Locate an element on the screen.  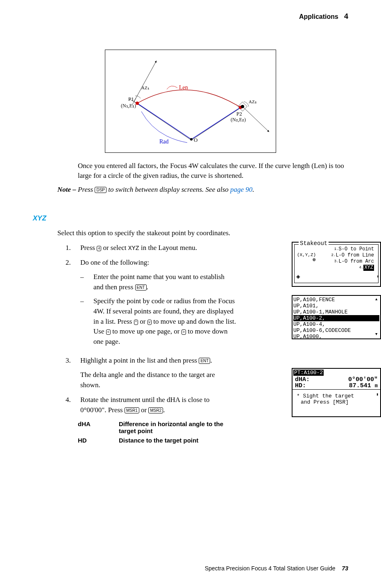
menu-item-4: XYZ is located at coordinates (369, 268).